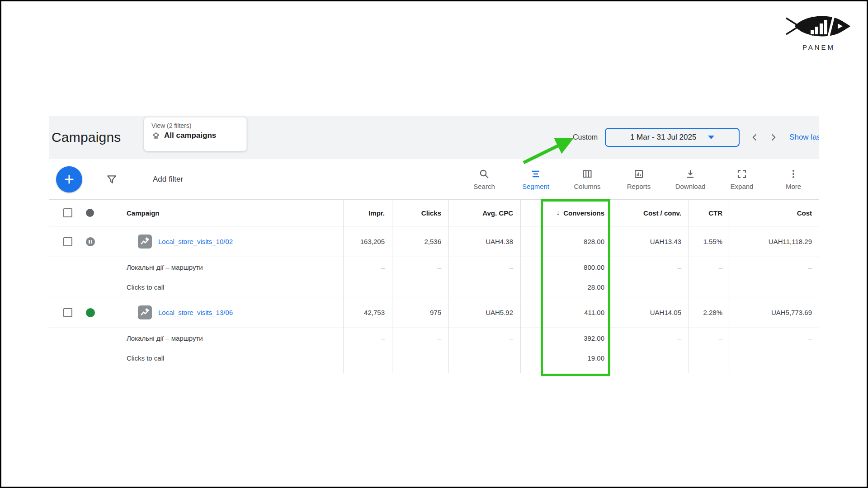 This screenshot has width=868, height=488. I want to click on view-filters-card: View (2 filters) All campaigns, so click(195, 134).